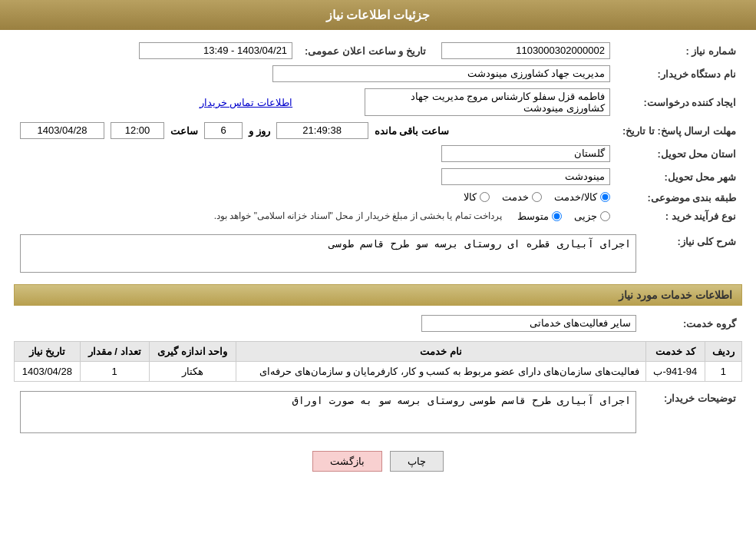 The width and height of the screenshot is (756, 540). What do you see at coordinates (470, 197) in the screenshot?
I see `radio-kala-label: کالا` at bounding box center [470, 197].